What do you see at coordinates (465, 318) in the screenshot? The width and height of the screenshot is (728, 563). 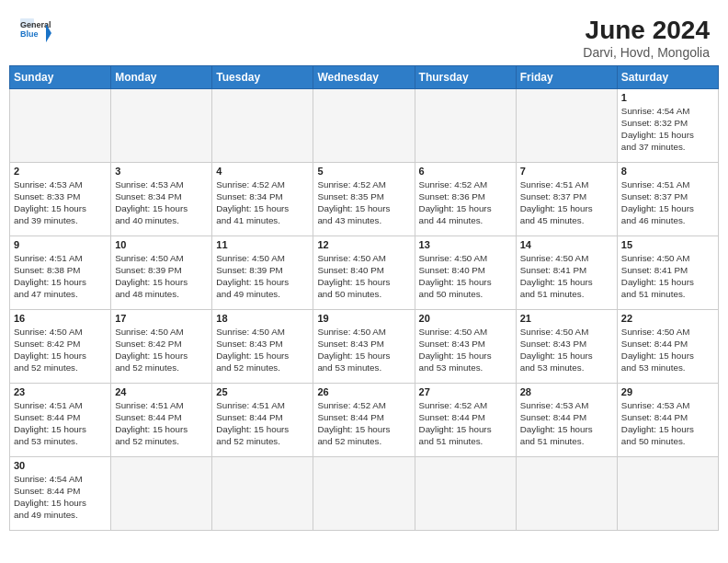 I see `day-number: 20` at bounding box center [465, 318].